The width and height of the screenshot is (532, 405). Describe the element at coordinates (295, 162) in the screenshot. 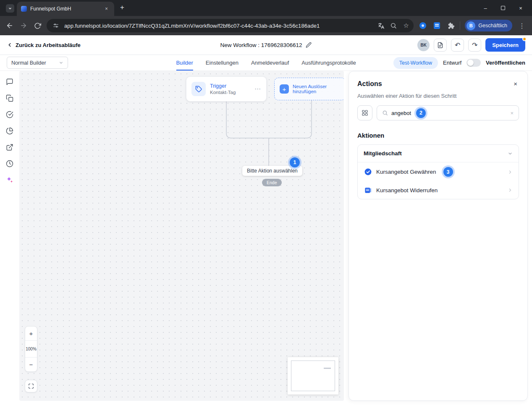

I see `tutorial-step-1-badge: 1` at that location.